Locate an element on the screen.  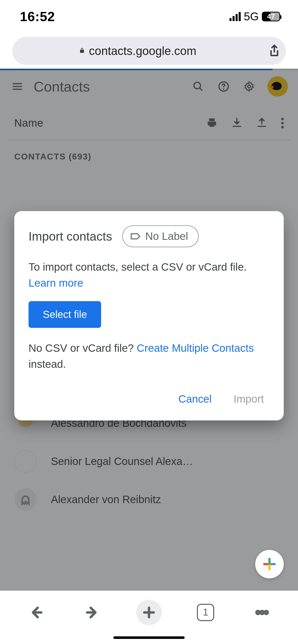
url-text: contacts.google.com is located at coordinates (143, 51).